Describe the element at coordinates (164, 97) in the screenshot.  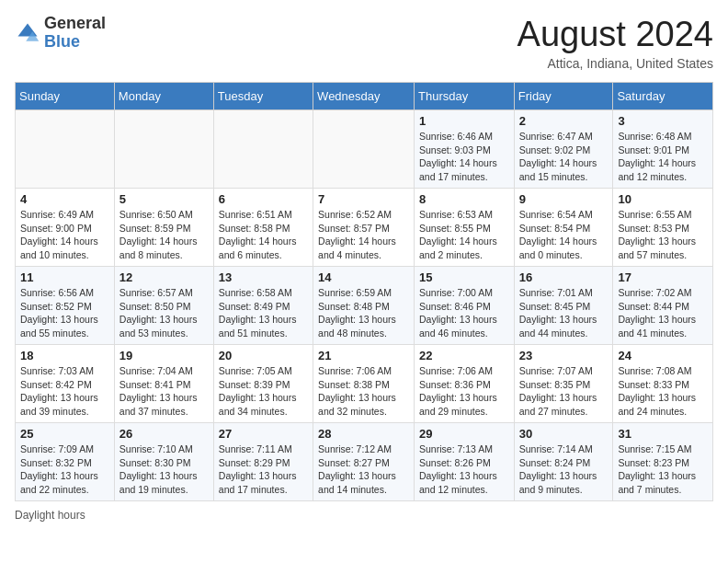
I see `day-header-monday: Monday` at that location.